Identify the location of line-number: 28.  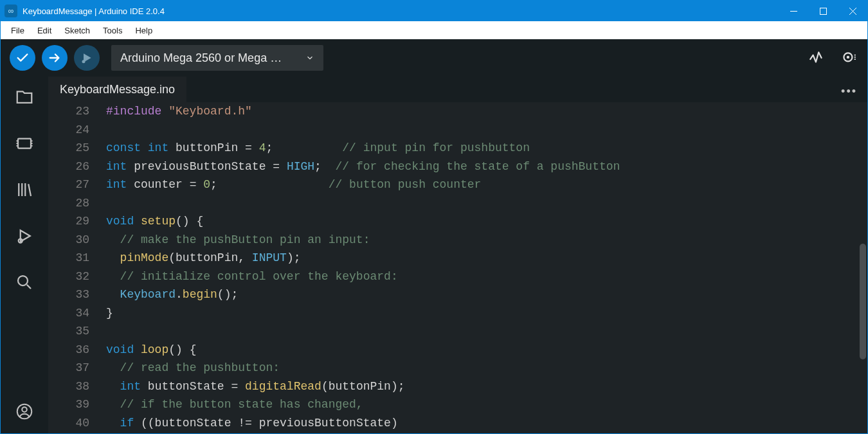
(77, 203).